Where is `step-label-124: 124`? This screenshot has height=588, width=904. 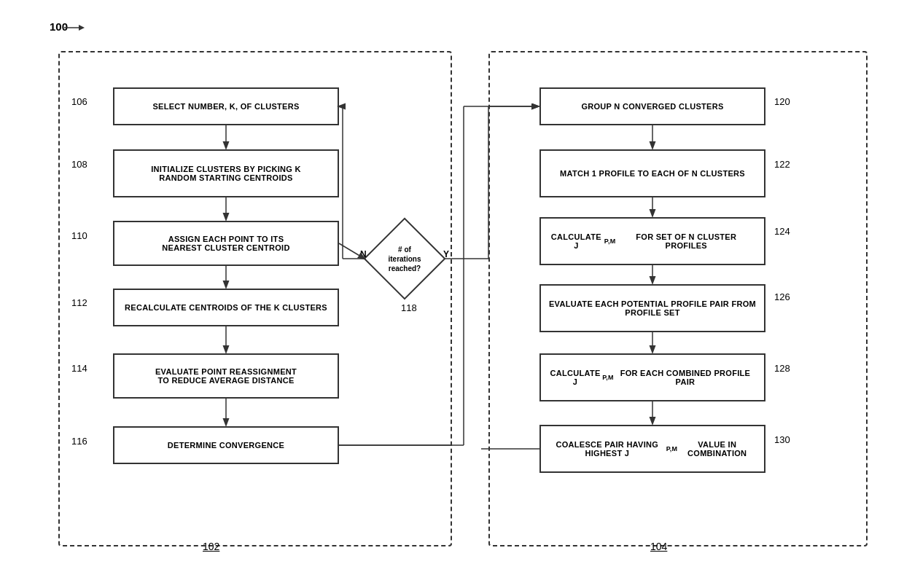
step-label-124: 124 is located at coordinates (782, 232).